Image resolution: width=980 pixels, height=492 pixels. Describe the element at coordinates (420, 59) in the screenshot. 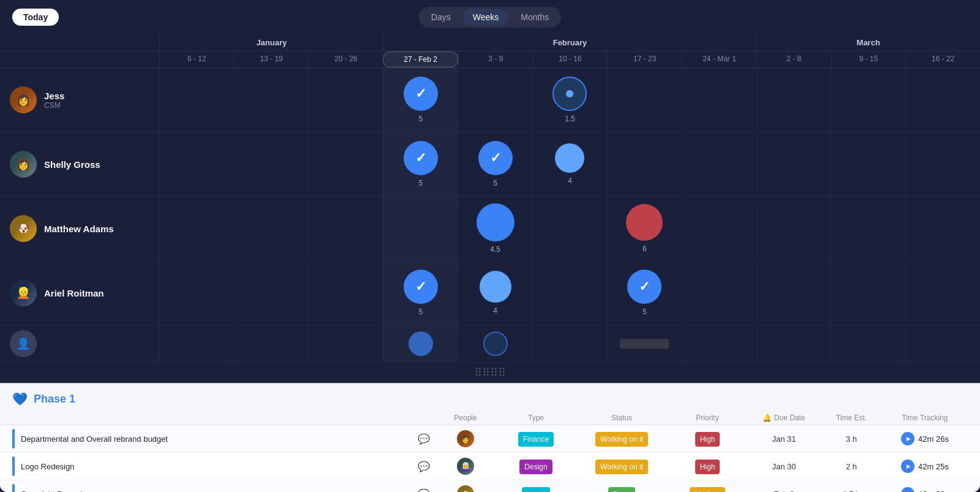

I see `week-27-feb2: 27 - Feb 2` at that location.